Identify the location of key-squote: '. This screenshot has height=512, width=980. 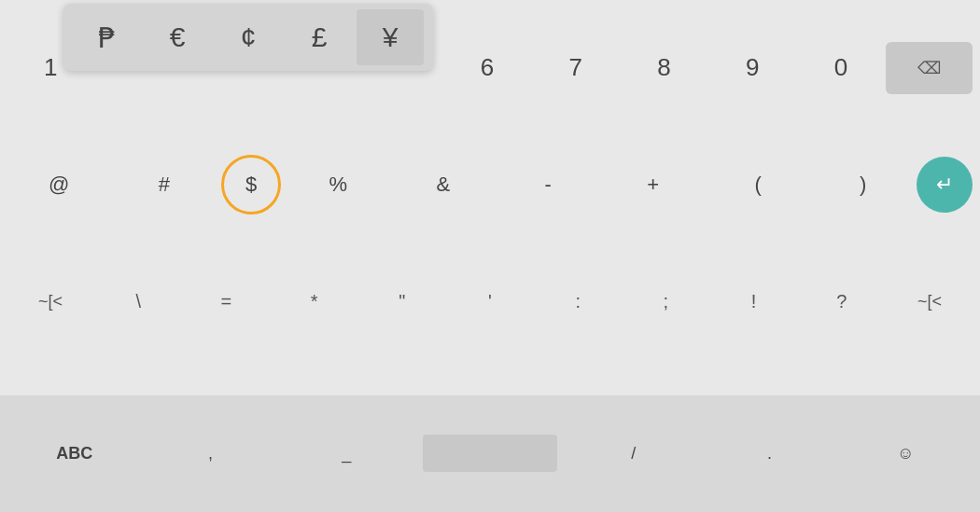
(490, 301).